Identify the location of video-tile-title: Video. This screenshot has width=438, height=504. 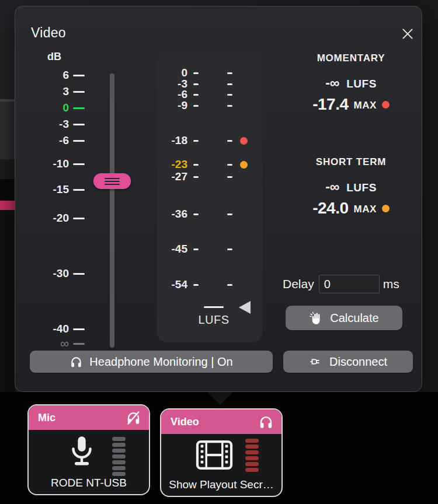
(214, 422).